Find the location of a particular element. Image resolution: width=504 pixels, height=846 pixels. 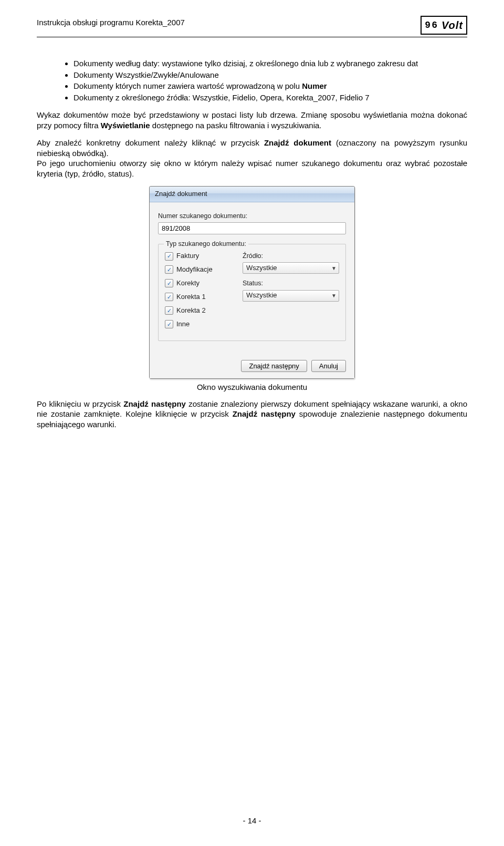

list-item: Dokumenty z określonego źródła: Wszystki… is located at coordinates (270, 98).